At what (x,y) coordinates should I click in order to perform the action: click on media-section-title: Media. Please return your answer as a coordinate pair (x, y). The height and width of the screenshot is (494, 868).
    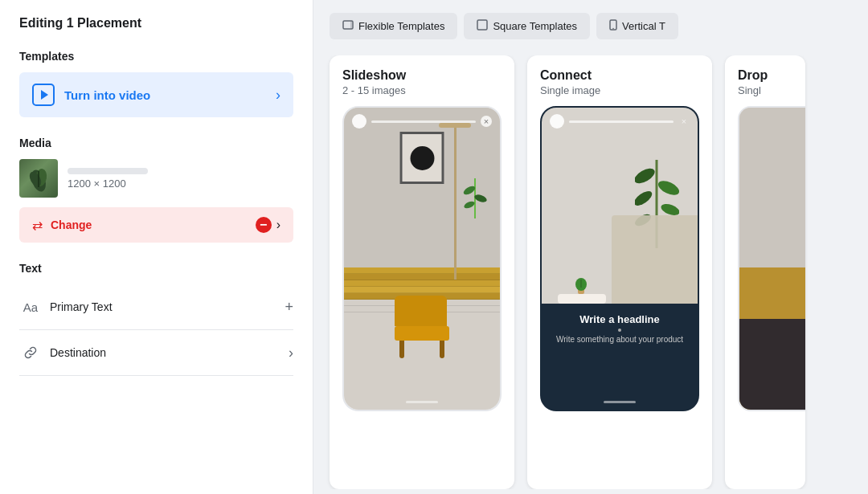
    Looking at the image, I should click on (156, 143).